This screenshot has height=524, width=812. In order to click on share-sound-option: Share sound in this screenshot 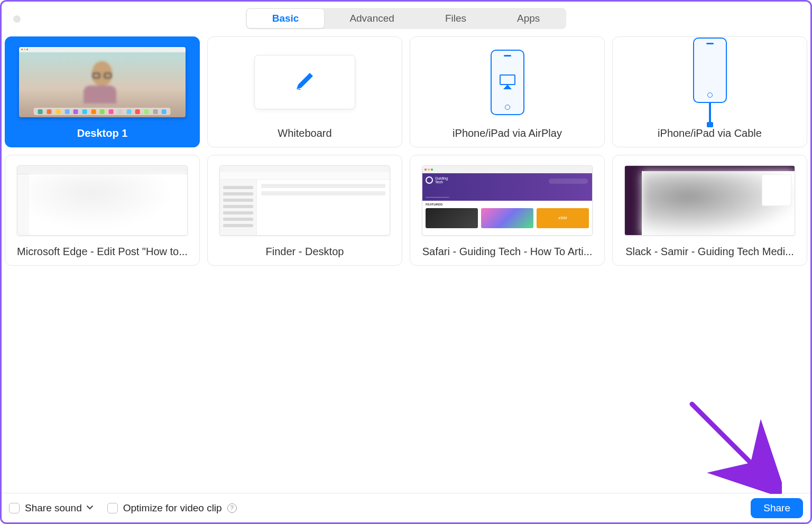, I will do `click(51, 508)`.